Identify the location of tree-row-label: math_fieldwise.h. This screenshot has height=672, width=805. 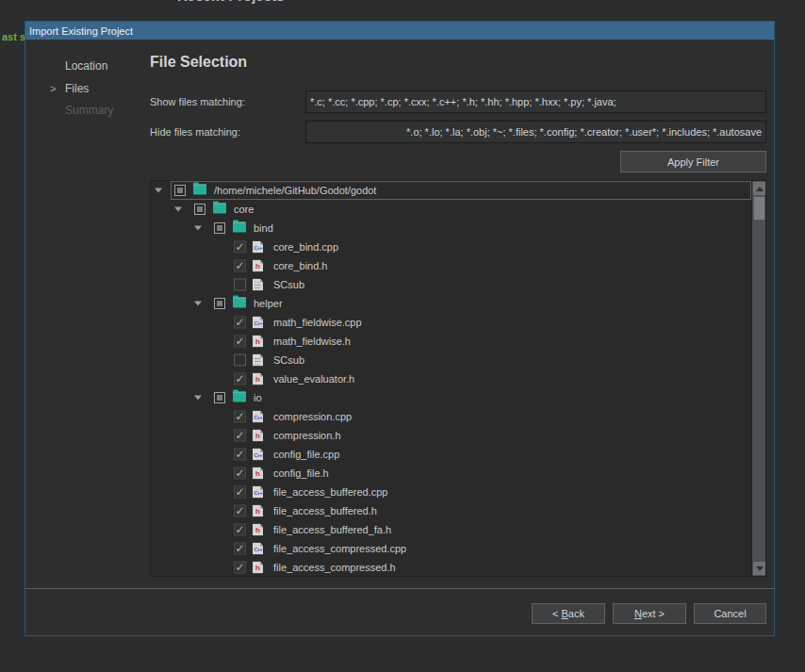
(312, 341).